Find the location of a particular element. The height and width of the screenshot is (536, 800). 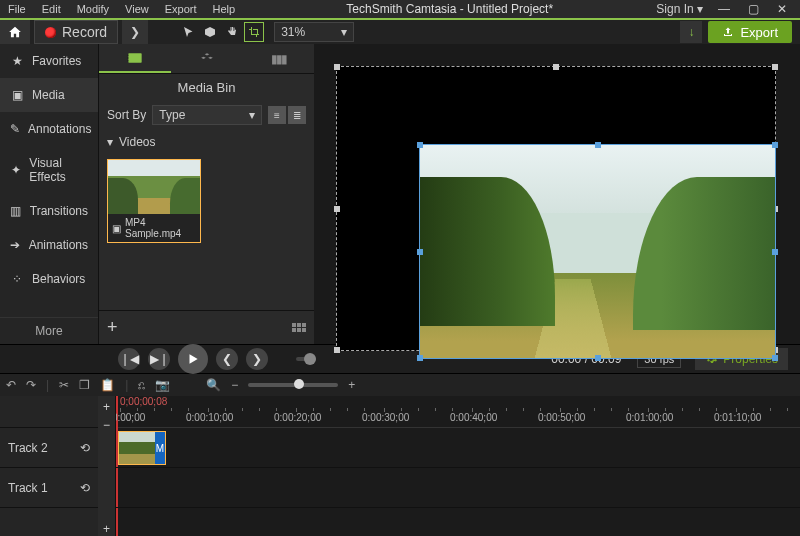

close-icon: ✕ is located at coordinates (782, 9).